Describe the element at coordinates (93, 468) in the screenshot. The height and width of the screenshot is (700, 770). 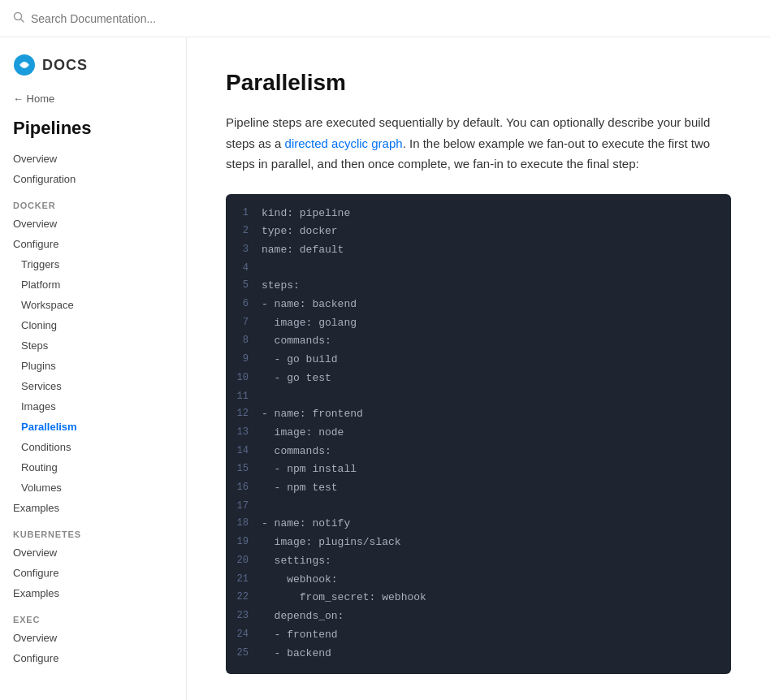
I see `sidebar-item-routing: Routing` at that location.